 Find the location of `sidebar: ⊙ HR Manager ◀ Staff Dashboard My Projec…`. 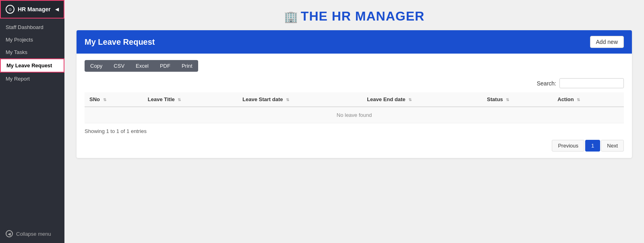

sidebar: ⊙ HR Manager ◀ Staff Dashboard My Projec… is located at coordinates (32, 122).